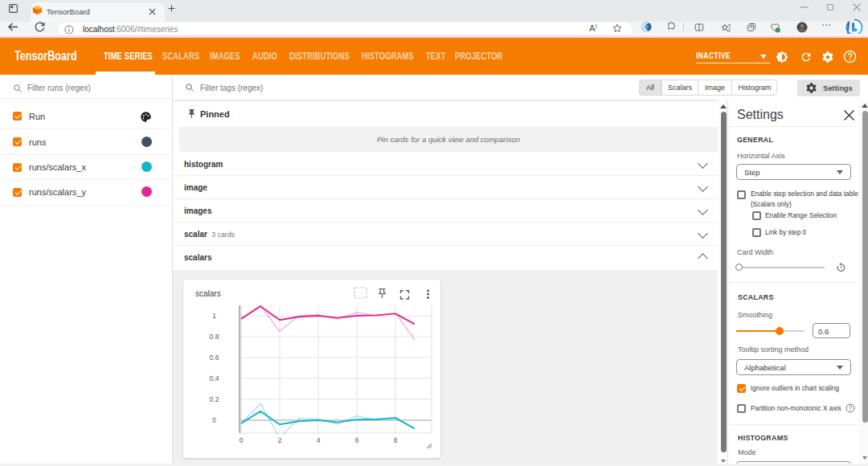 Image resolution: width=868 pixels, height=466 pixels. Describe the element at coordinates (215, 358) in the screenshot. I see `svg-text: 0.6` at that location.